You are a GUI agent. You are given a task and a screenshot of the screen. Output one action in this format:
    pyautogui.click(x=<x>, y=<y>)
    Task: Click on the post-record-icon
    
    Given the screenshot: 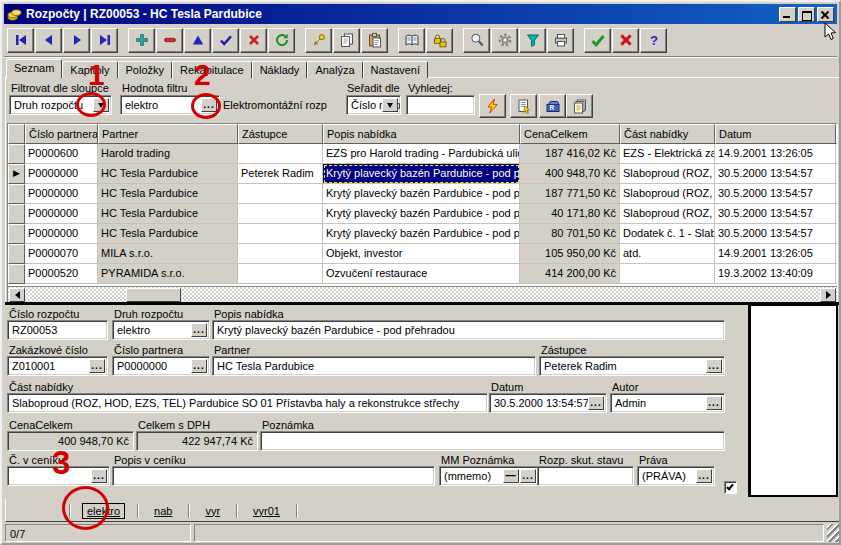 What is the action you would take?
    pyautogui.click(x=226, y=40)
    